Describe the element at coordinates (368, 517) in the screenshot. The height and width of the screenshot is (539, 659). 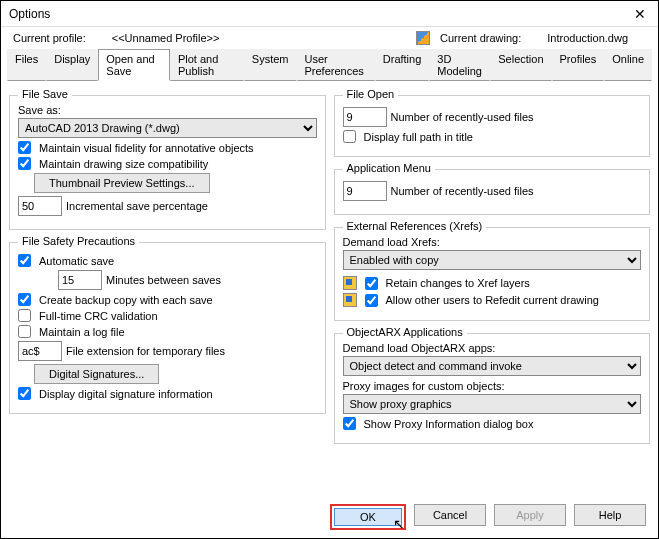
I see `ok-highlight: OK` at that location.